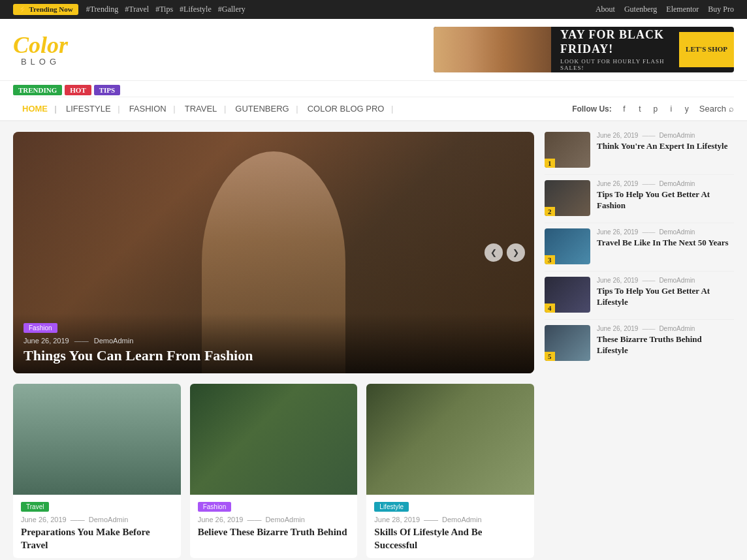 This screenshot has height=560, width=747. I want to click on hero-overlay: Fashion June 26, 2019 —— DemoAdmin Thing…, so click(274, 343).